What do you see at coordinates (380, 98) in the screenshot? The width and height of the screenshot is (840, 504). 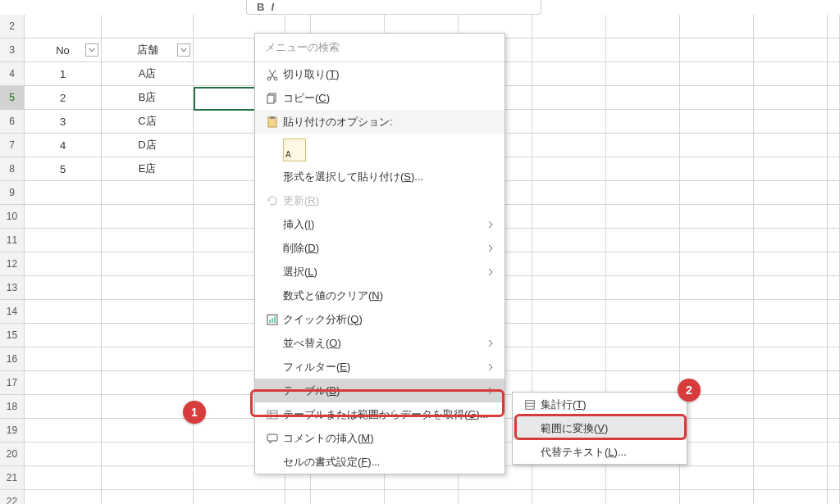 I see `menu-copy: コピー(C)` at bounding box center [380, 98].